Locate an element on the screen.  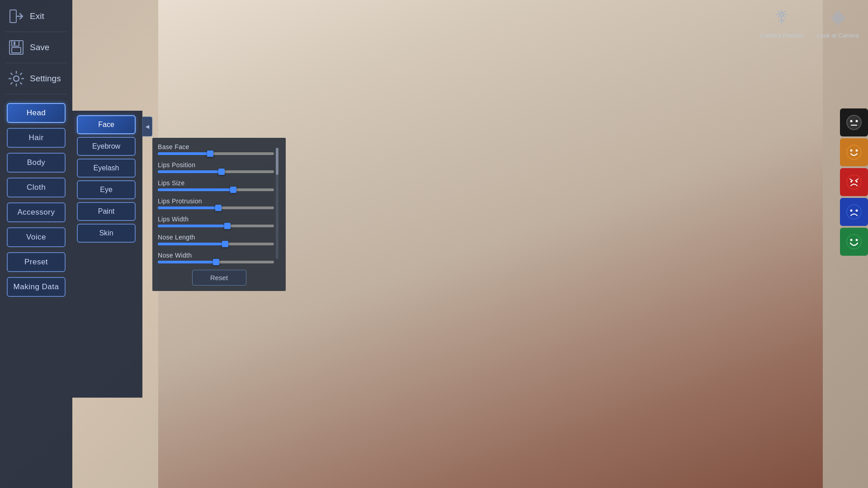
slider-nose-length-label: Nose Length is located at coordinates (216, 237).